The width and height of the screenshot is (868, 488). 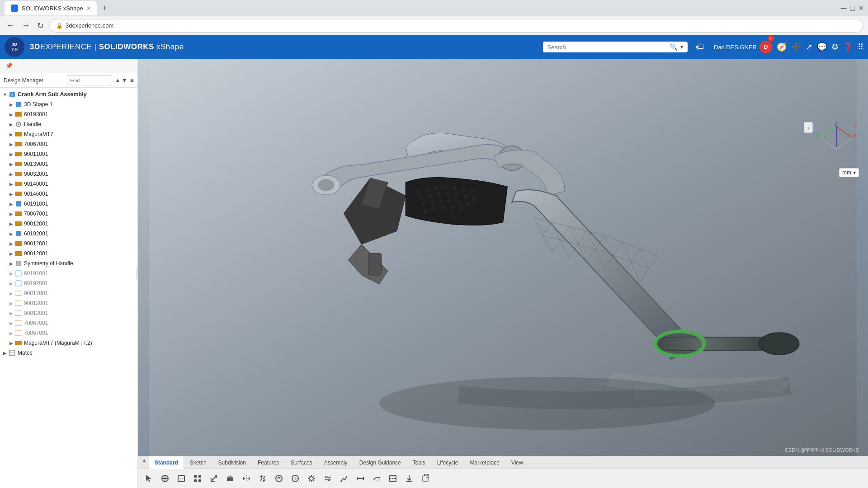 What do you see at coordinates (849, 173) in the screenshot?
I see `unit-selector: mm ▾` at bounding box center [849, 173].